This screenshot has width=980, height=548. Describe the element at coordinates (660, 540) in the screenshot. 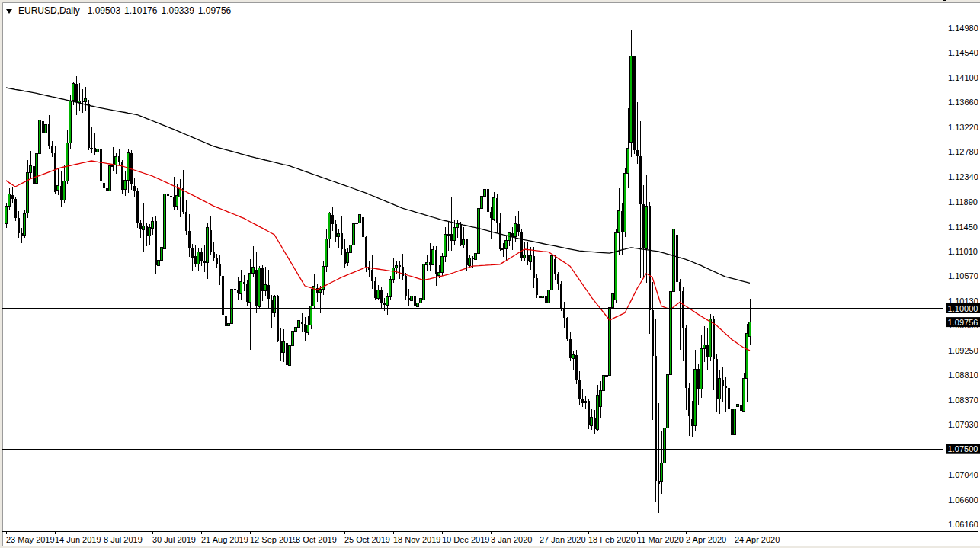

I see `time-tick-label: 11 Mar 2020` at that location.